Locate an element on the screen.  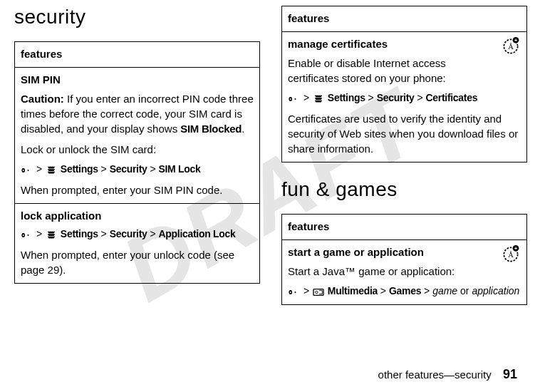
nav-path: > Settings > Security > Certificates is located at coordinates (405, 98).